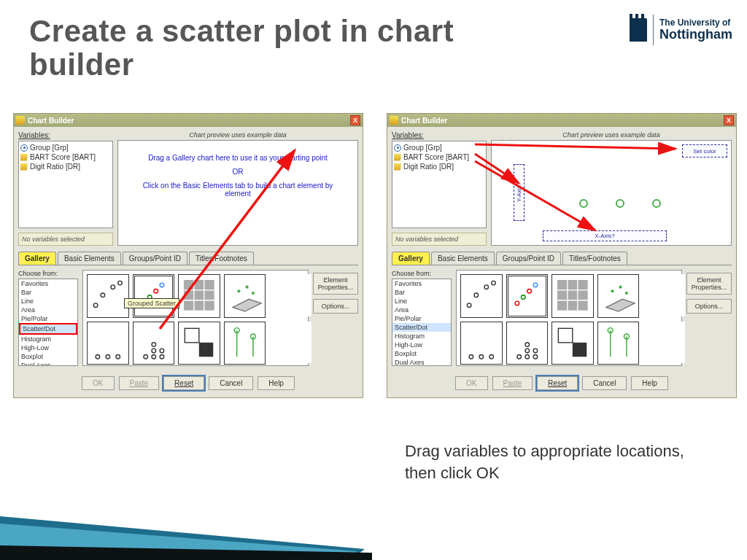  I want to click on preview-or: OR, so click(238, 172).